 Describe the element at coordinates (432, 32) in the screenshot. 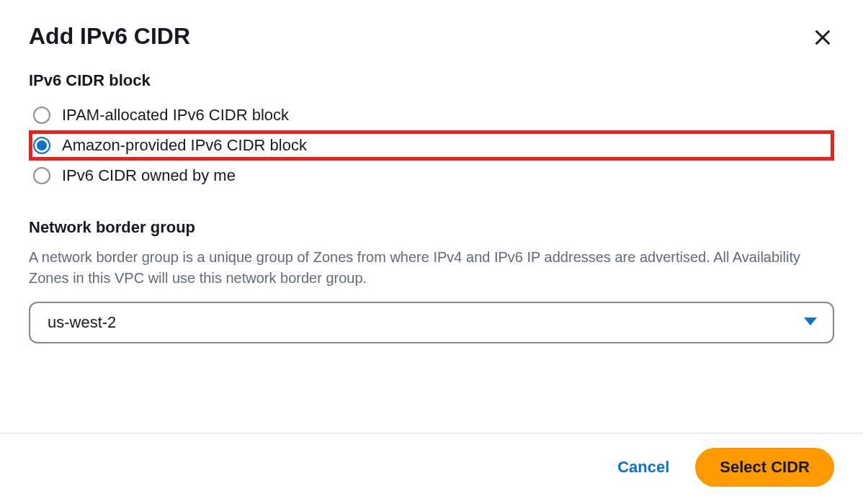

I see `modal-header: Add IPv6 CIDR` at that location.